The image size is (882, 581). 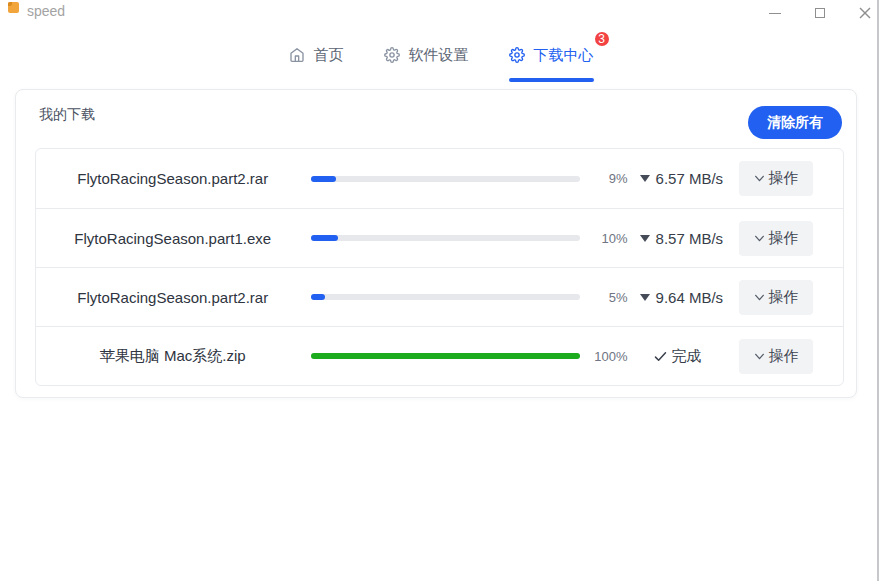 What do you see at coordinates (440, 238) in the screenshot?
I see `download-row: FlytoRacingSeason.part1.exe10%8.57 MB/s操…` at bounding box center [440, 238].